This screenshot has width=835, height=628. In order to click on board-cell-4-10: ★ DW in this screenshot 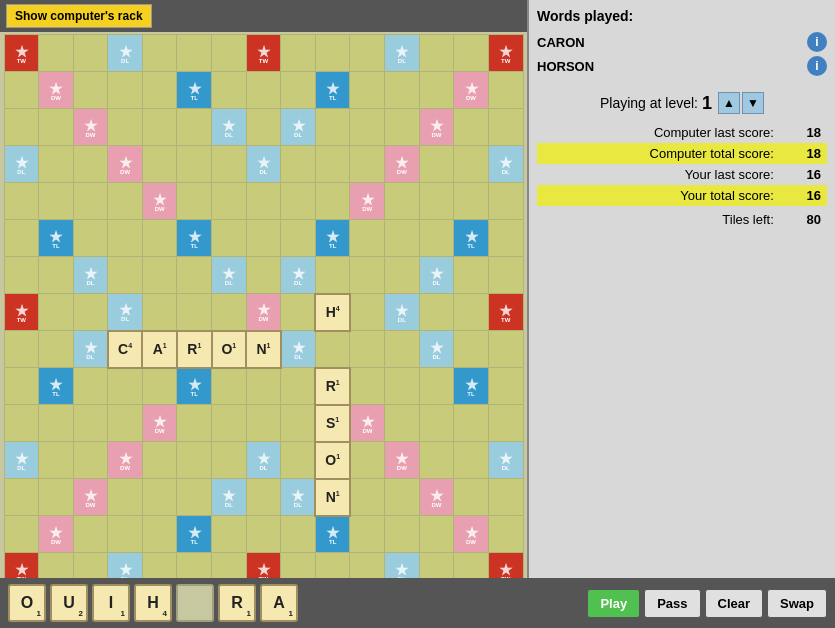, I will do `click(368, 202)`.